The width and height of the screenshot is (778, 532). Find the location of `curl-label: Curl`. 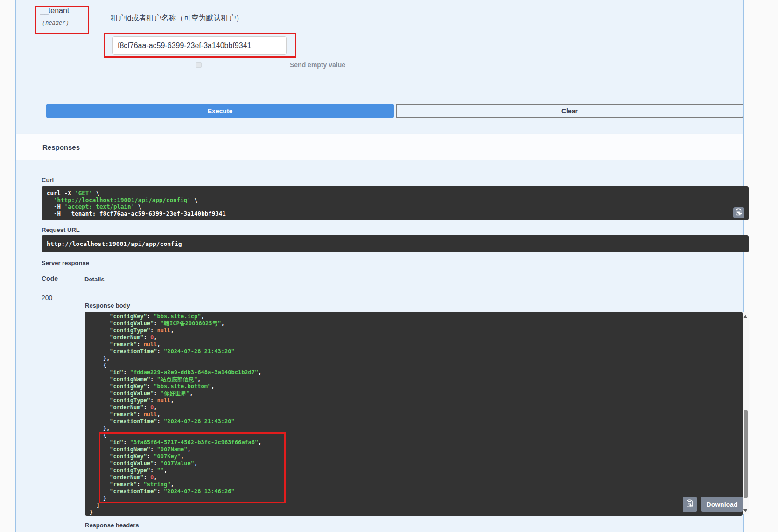

curl-label: Curl is located at coordinates (48, 180).